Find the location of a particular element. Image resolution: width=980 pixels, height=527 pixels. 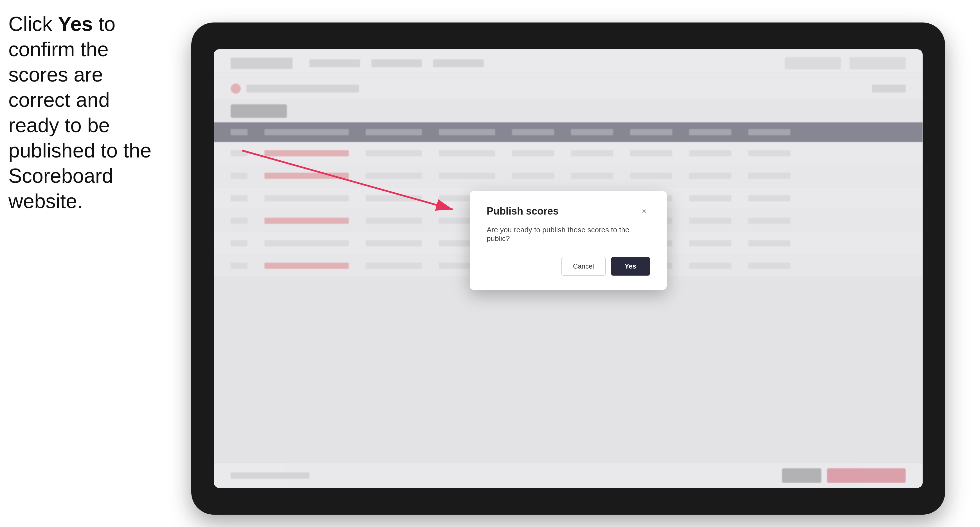

instruction-text: Click Yes to confirm the scores are corr… is located at coordinates (87, 113).